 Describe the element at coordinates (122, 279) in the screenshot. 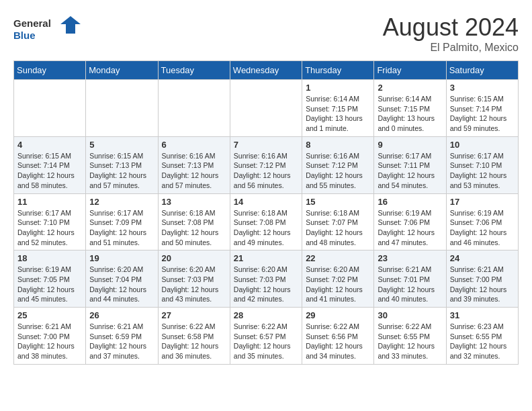

I see `table-row: 19 Sunrise: 6:20 AMSunset: 7:04 PMDaylig…` at that location.